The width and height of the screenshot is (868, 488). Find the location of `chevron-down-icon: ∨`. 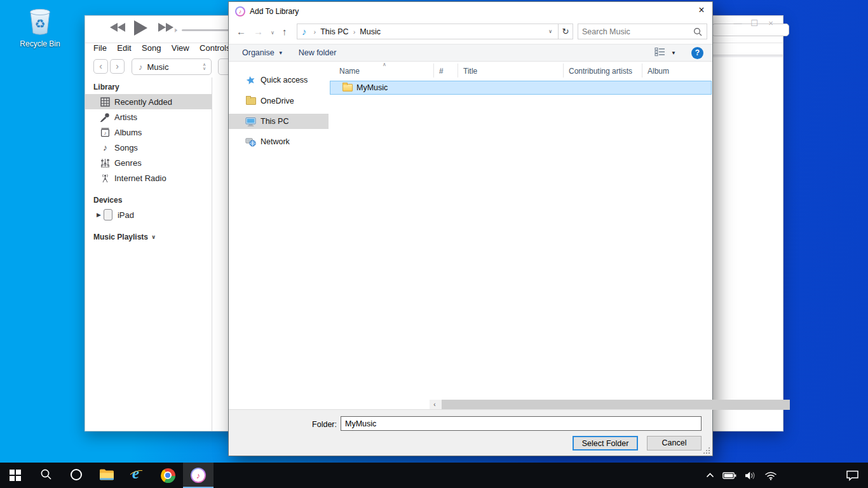

chevron-down-icon: ∨ is located at coordinates (154, 237).